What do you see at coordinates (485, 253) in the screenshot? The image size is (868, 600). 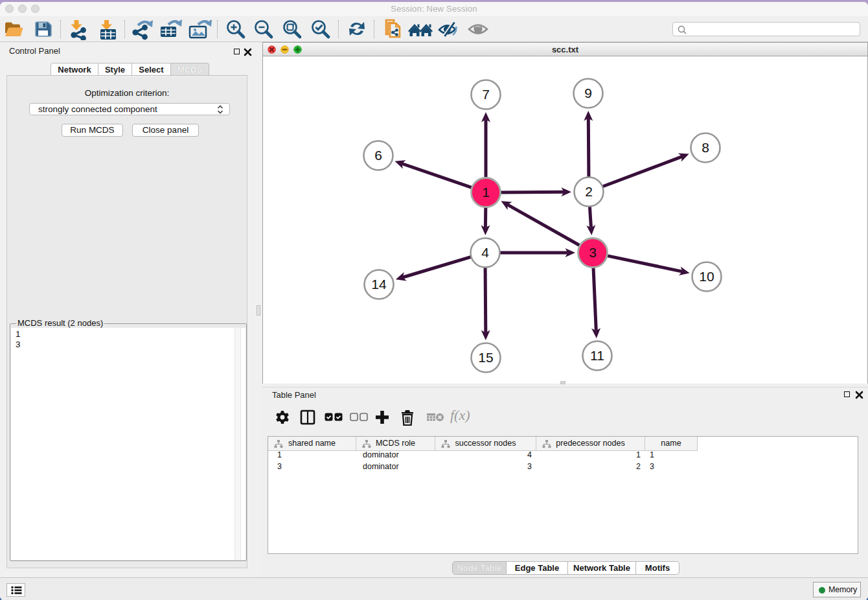 I see `svg-text: 4` at bounding box center [485, 253].